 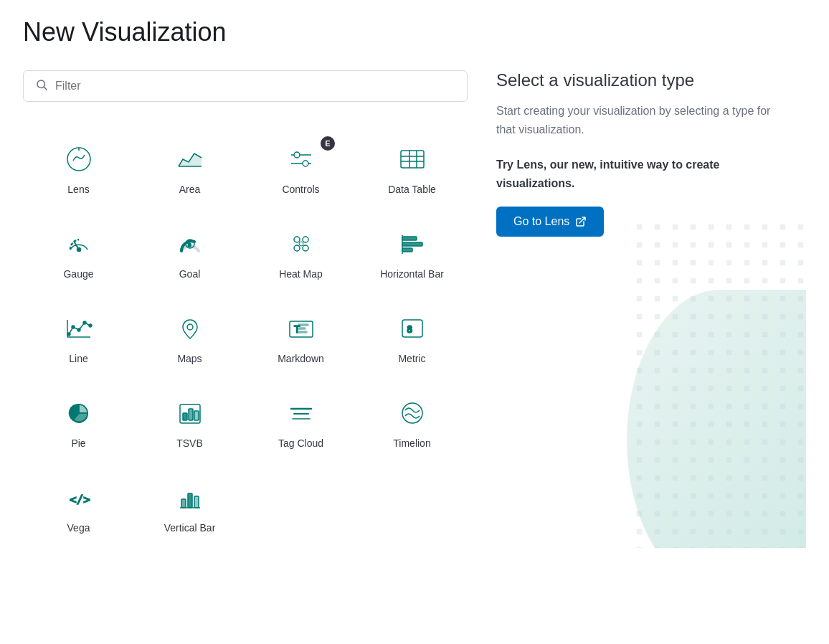 What do you see at coordinates (78, 189) in the screenshot?
I see `viz-label-lens: Lens` at bounding box center [78, 189].